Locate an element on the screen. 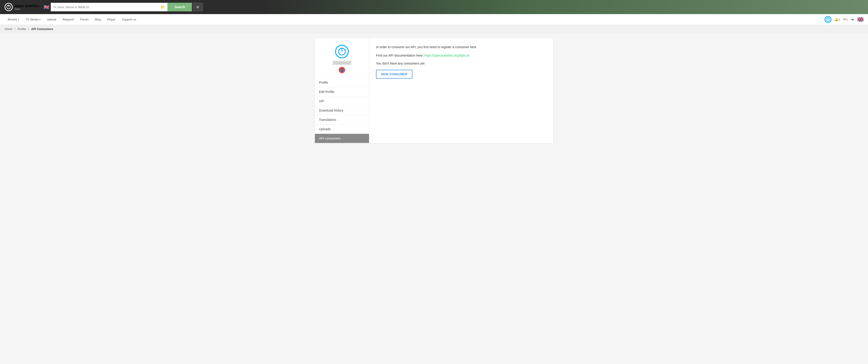 This screenshot has height=364, width=868. power-svg-icon is located at coordinates (828, 20).